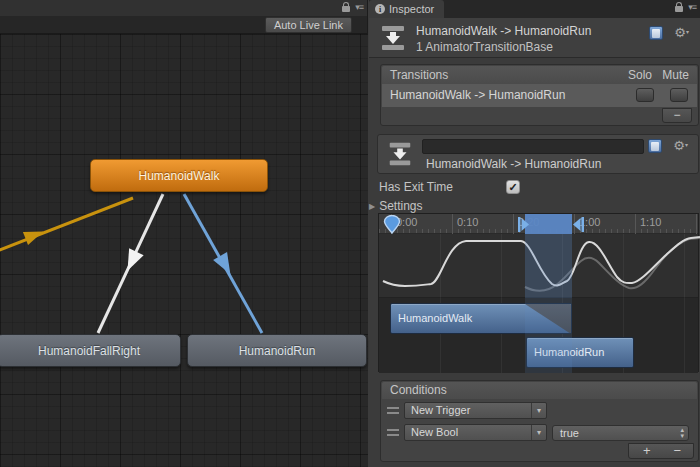 Image resolution: width=700 pixels, height=467 pixels. What do you see at coordinates (416, 187) in the screenshot?
I see `has-exit-time-label: Has Exit Time` at bounding box center [416, 187].